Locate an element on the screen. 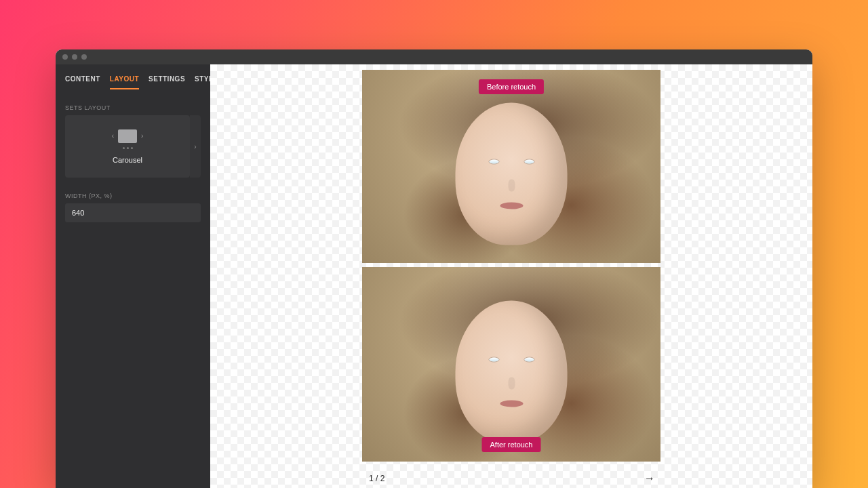  layout-option-label: Carousel is located at coordinates (127, 160).